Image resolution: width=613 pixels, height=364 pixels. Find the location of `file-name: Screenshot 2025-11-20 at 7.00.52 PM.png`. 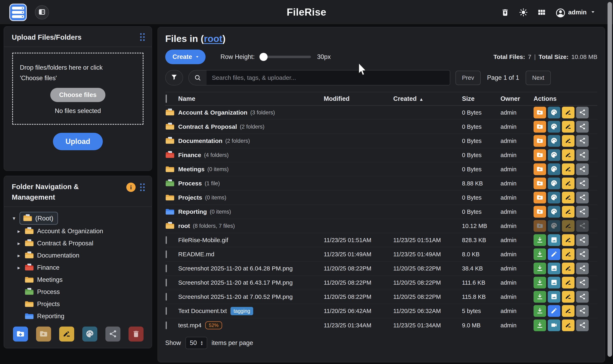

file-name: Screenshot 2025-11-20 at 7.00.52 PM.png is located at coordinates (236, 297).